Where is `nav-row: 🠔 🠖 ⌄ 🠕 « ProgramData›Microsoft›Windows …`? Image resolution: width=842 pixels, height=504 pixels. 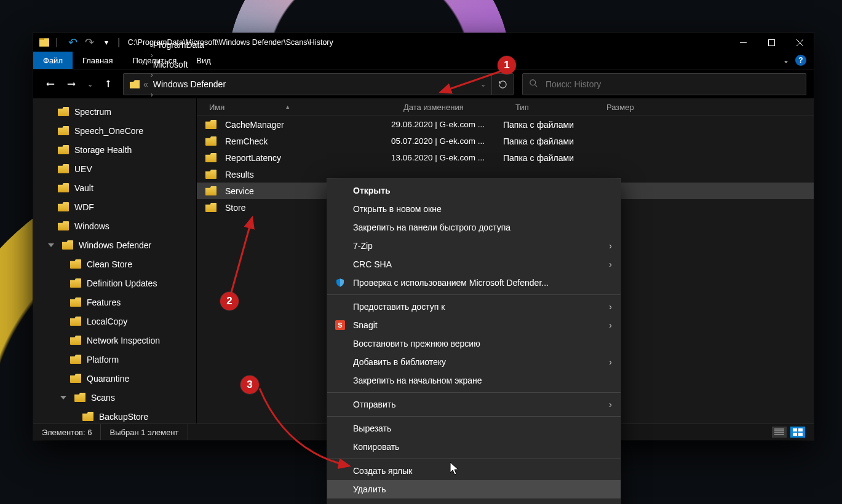 nav-row: 🠔 🠖 ⌄ 🠕 « ProgramData›Microsoft›Windows … is located at coordinates (423, 84).